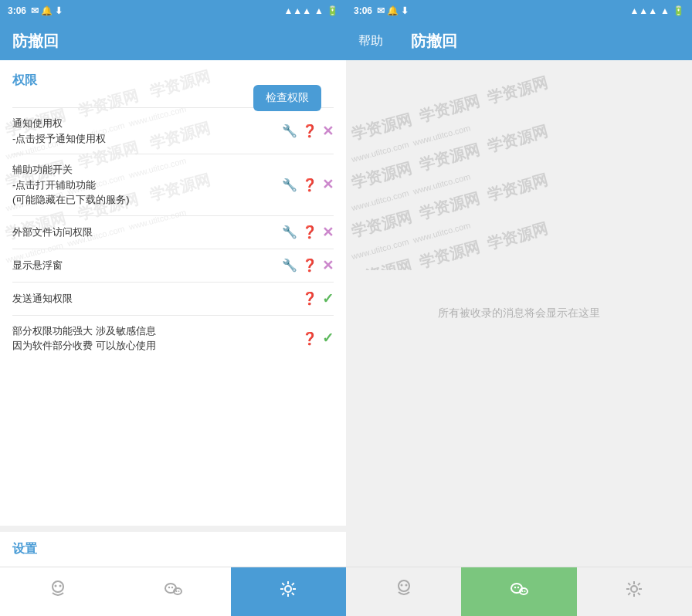 Image resolution: width=692 pixels, height=616 pixels. What do you see at coordinates (310, 266) in the screenshot?
I see `question-icon-4: ❓` at bounding box center [310, 266].